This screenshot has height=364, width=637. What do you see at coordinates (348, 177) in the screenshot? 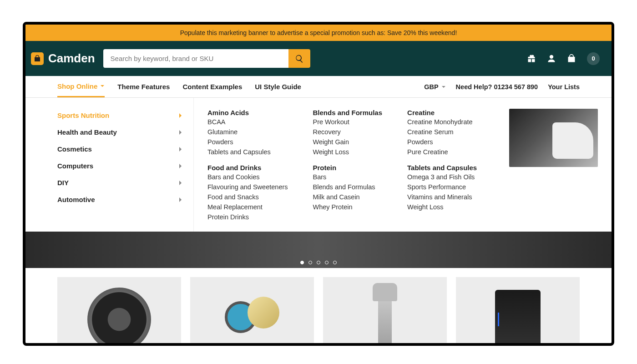
I see `mega-link-bars: Bars` at bounding box center [348, 177].